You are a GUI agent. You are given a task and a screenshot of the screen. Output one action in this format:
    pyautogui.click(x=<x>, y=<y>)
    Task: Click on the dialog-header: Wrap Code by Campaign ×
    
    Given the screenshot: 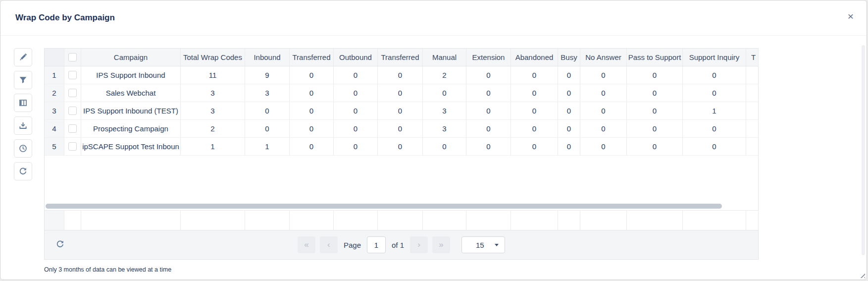 What is the action you would take?
    pyautogui.click(x=434, y=18)
    